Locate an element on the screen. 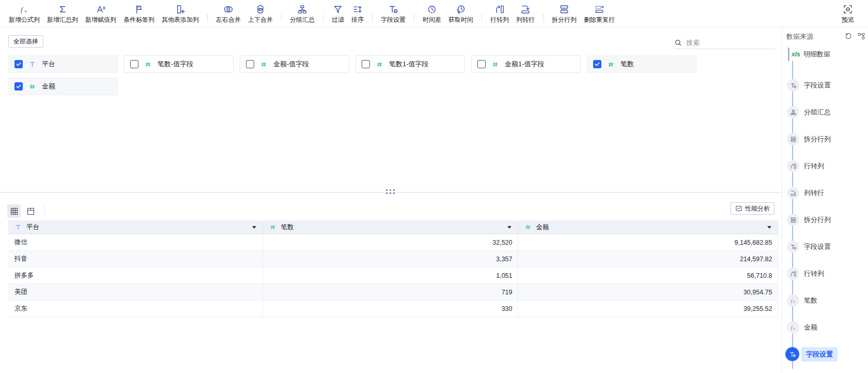 The height and width of the screenshot is (373, 868). table-cell: 拼多多 is located at coordinates (135, 276).